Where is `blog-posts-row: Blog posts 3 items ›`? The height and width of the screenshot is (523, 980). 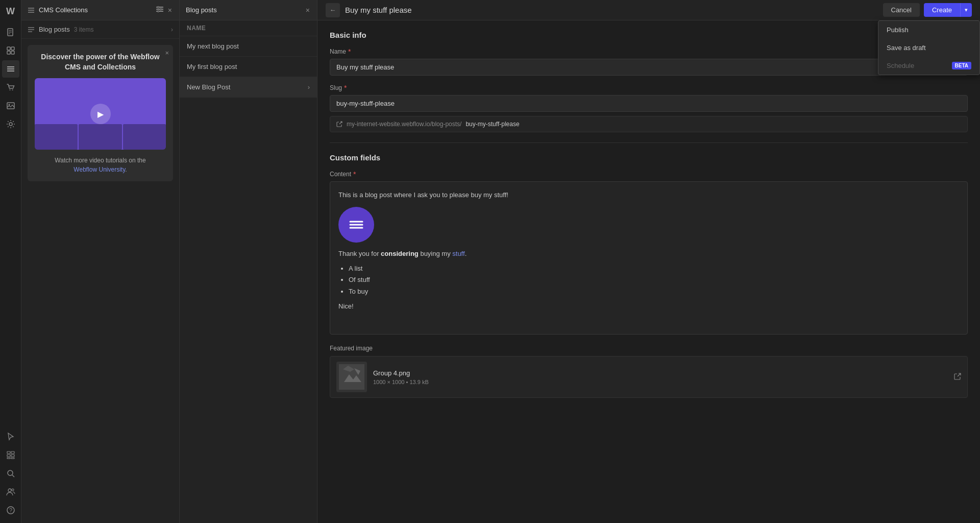 blog-posts-row: Blog posts 3 items › is located at coordinates (100, 30).